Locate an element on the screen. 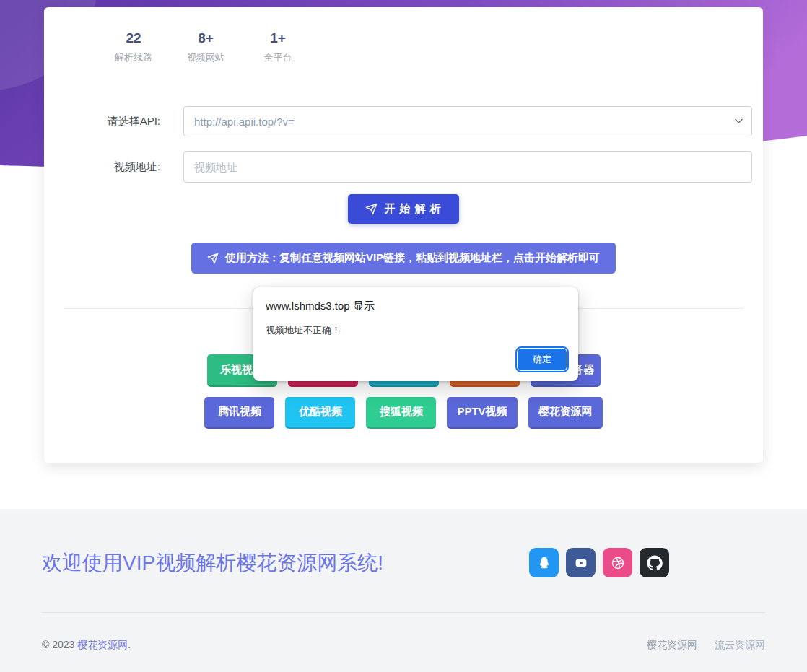  video-url-form-row: 视频地址: is located at coordinates (404, 167).